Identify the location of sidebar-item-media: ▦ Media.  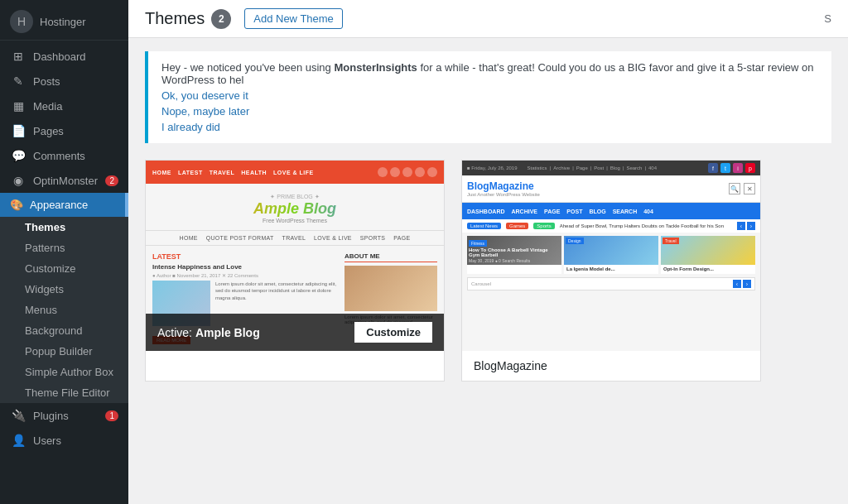
(65, 106).